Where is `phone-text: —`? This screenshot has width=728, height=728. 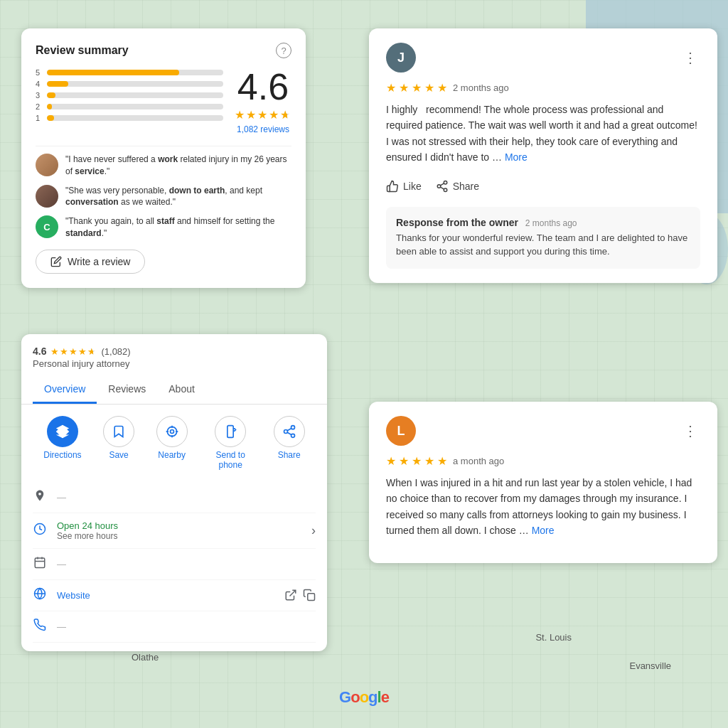
phone-text: — is located at coordinates (186, 627).